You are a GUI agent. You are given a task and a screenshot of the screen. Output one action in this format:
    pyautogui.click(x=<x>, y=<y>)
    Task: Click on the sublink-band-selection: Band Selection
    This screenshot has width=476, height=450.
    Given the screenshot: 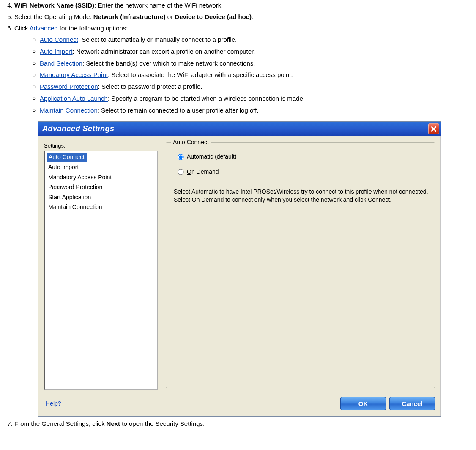 What is the action you would take?
    pyautogui.click(x=61, y=63)
    